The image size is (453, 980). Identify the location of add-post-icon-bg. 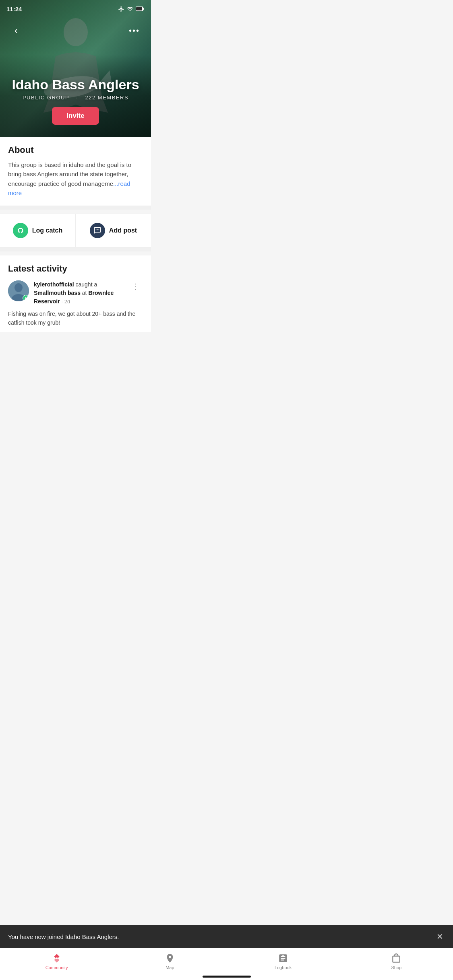
(97, 231).